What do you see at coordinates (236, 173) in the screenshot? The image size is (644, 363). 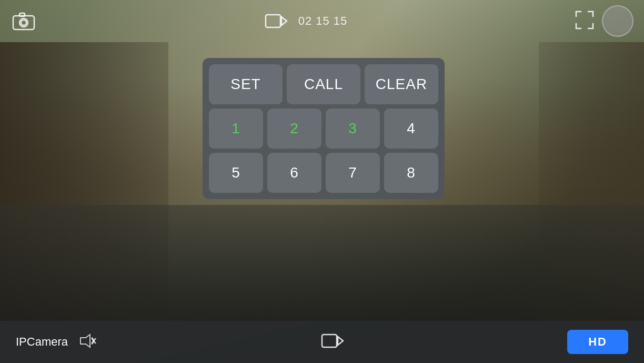 I see `key-5: 5` at bounding box center [236, 173].